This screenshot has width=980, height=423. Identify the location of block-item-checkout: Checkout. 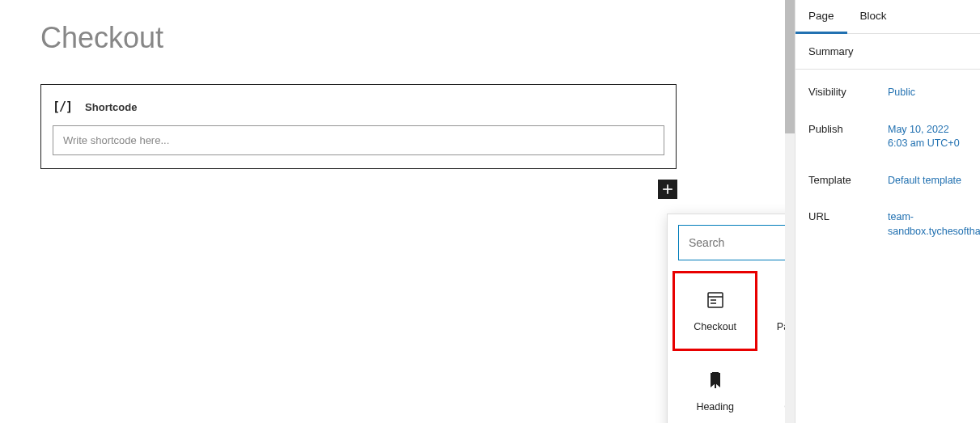
(715, 311).